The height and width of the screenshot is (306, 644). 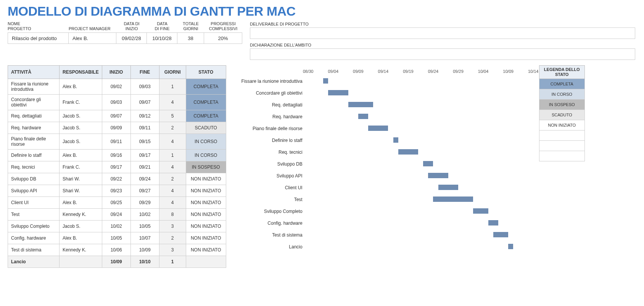 I want to click on th-status: STATO, so click(x=206, y=72).